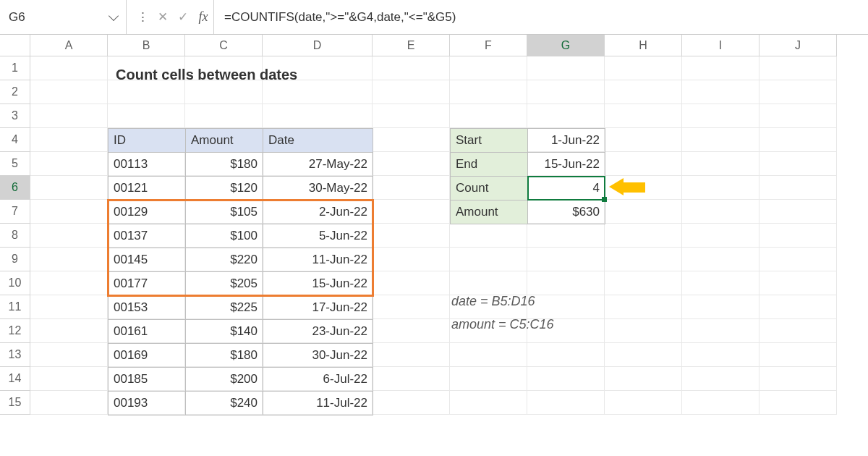 Image resolution: width=868 pixels, height=456 pixels. Describe the element at coordinates (15, 307) in the screenshot. I see `row-header-11: 11` at that location.